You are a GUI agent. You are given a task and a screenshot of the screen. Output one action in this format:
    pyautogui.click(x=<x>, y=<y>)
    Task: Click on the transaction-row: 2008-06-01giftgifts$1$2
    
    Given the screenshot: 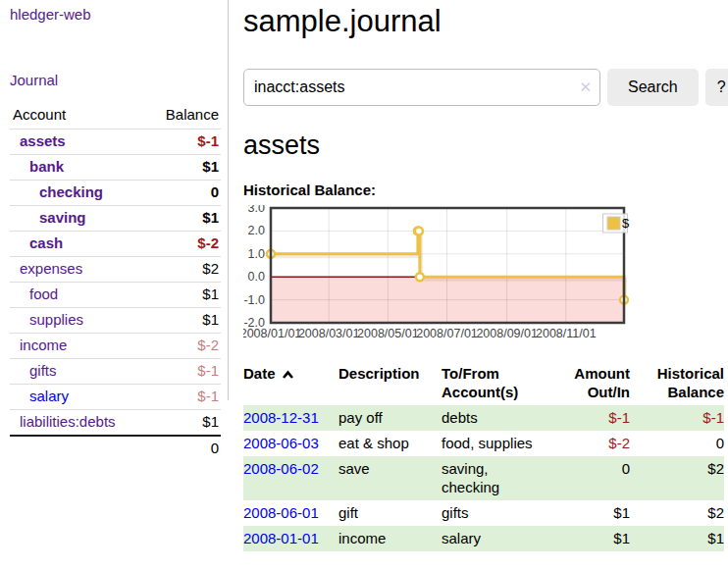 What is the action you would take?
    pyautogui.click(x=484, y=513)
    